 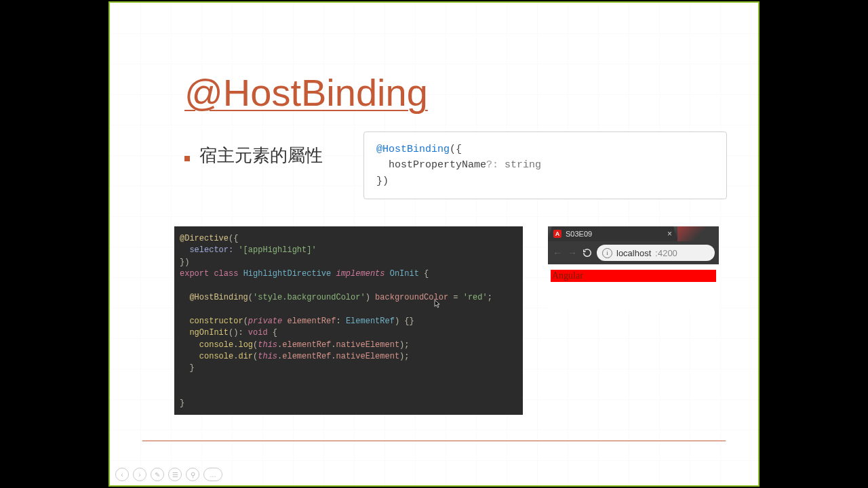 What do you see at coordinates (437, 165) in the screenshot?
I see `sig-param-name: hostPropertyName` at bounding box center [437, 165].